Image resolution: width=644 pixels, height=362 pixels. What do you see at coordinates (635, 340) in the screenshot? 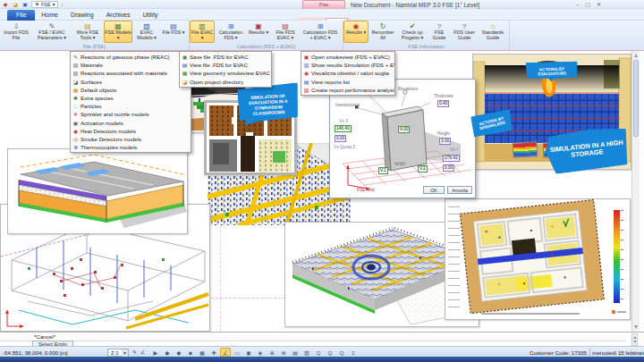
I see `command-scrollbar` at bounding box center [635, 340].